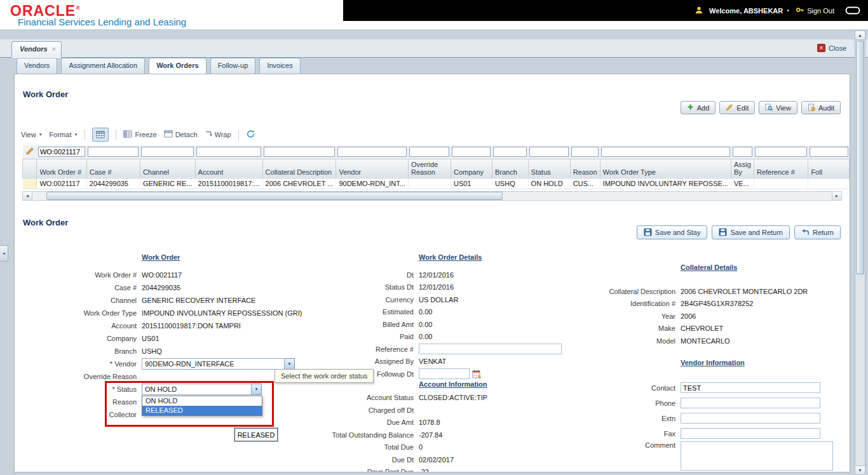 The height and width of the screenshot is (475, 868). What do you see at coordinates (98, 10) in the screenshot?
I see `oracle-logo: ORACLE®` at bounding box center [98, 10].